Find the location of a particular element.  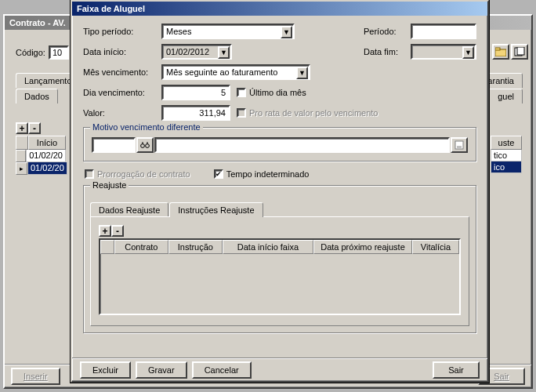

back-title: Contrato - AV. is located at coordinates (38, 23).